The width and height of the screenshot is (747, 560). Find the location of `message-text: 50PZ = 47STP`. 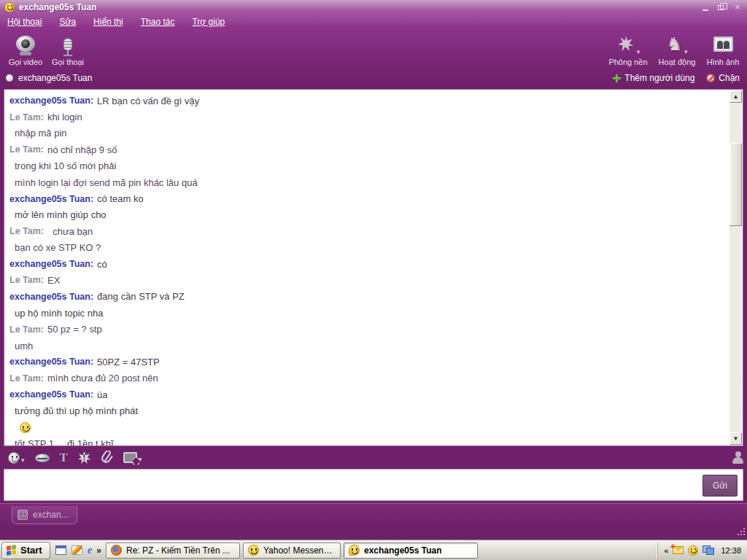

message-text: 50PZ = 47STP is located at coordinates (128, 362).